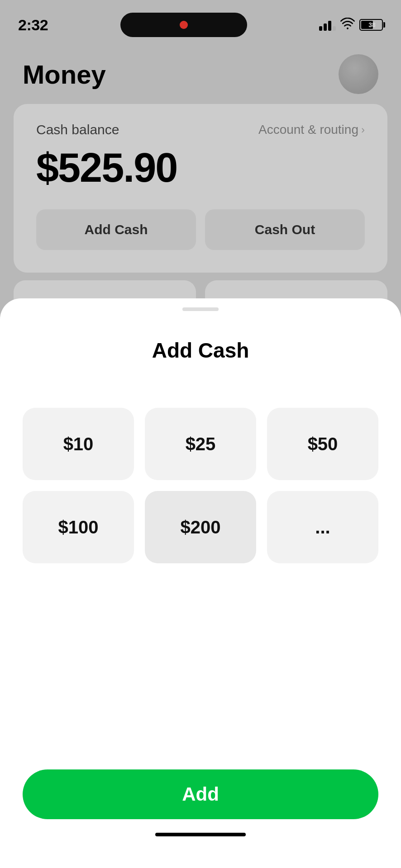 This screenshot has height=868, width=401. I want to click on sheet-handle, so click(200, 309).